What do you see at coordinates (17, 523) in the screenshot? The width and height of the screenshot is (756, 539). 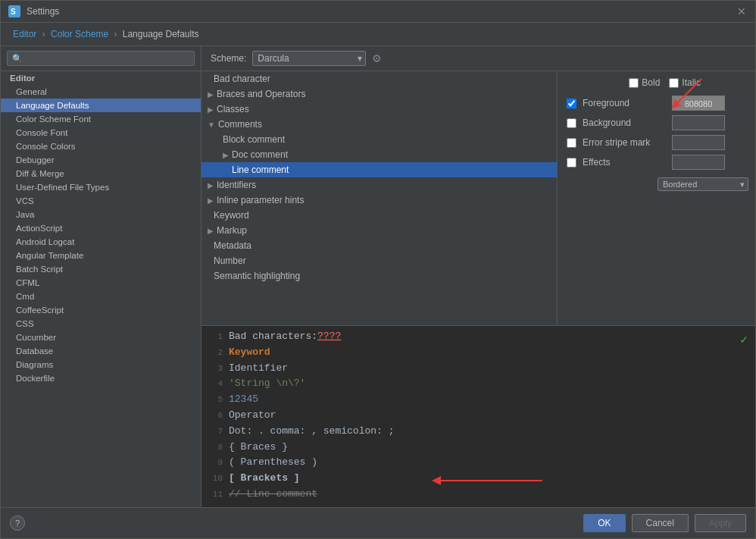 I see `help-button: ?` at bounding box center [17, 523].